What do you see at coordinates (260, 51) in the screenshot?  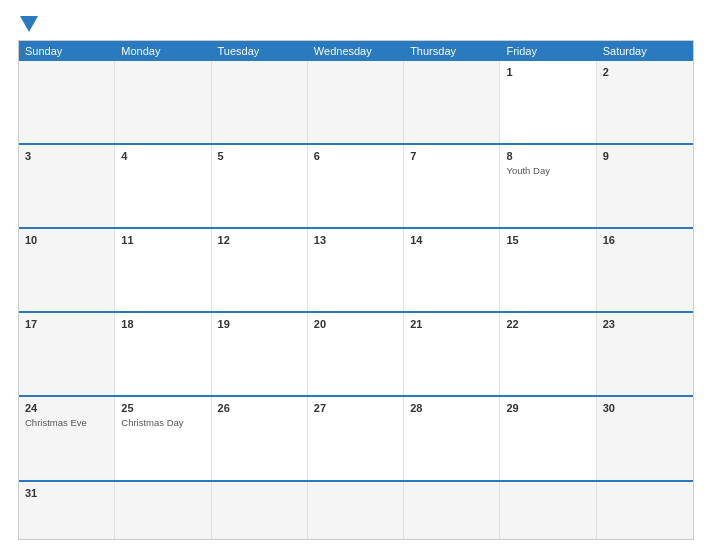 I see `header-tuesday: Tuesday` at bounding box center [260, 51].